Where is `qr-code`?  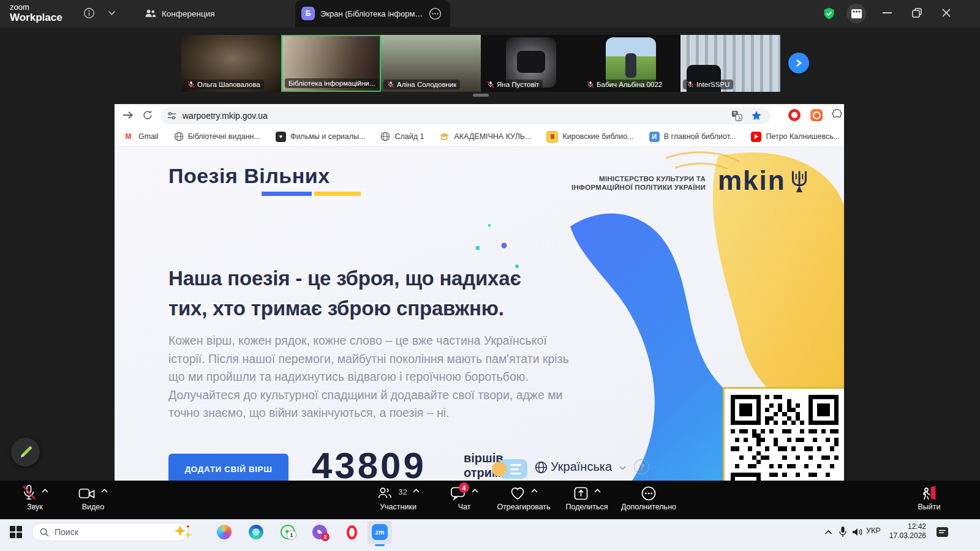 qr-code is located at coordinates (783, 433).